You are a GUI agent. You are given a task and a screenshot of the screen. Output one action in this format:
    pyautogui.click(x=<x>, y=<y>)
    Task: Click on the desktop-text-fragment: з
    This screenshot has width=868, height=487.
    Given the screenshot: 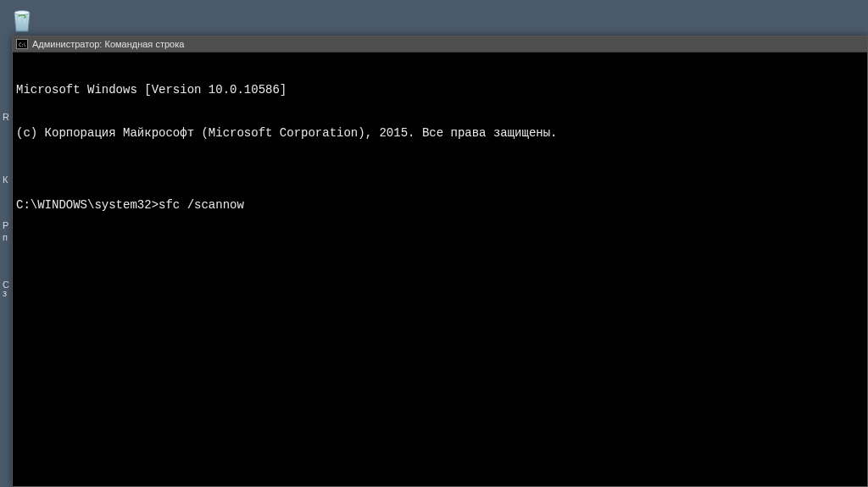 What is the action you would take?
    pyautogui.click(x=5, y=293)
    